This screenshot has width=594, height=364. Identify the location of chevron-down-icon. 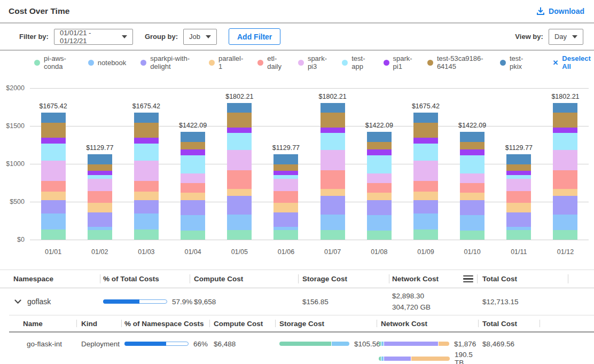
(18, 302).